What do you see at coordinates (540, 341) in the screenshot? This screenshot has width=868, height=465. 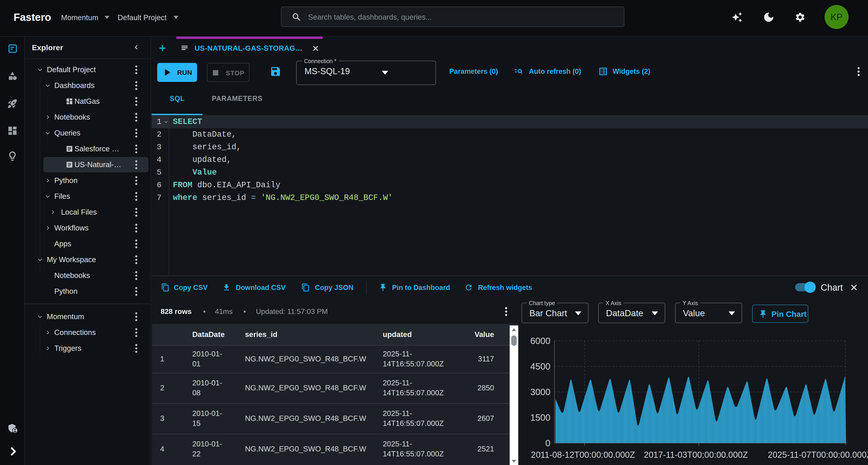 I see `svg-text: 6000` at bounding box center [540, 341].